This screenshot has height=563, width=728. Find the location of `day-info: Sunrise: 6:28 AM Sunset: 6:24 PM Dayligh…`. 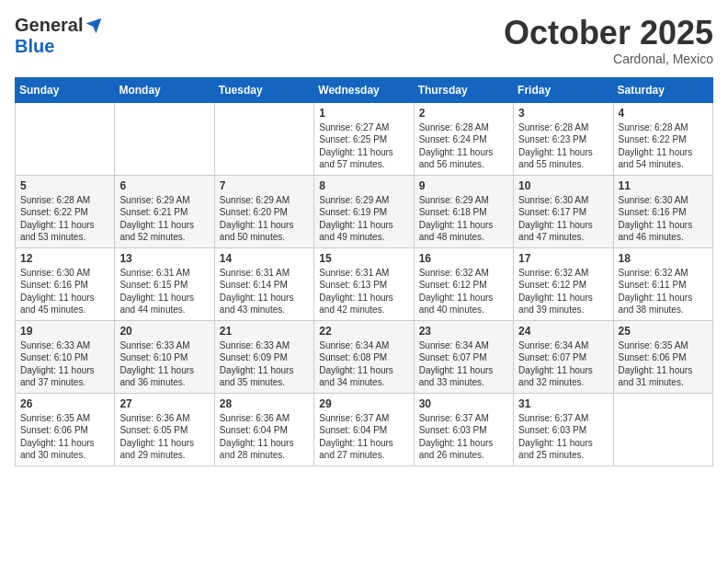

day-info: Sunrise: 6:28 AM Sunset: 6:24 PM Dayligh… is located at coordinates (463, 146).